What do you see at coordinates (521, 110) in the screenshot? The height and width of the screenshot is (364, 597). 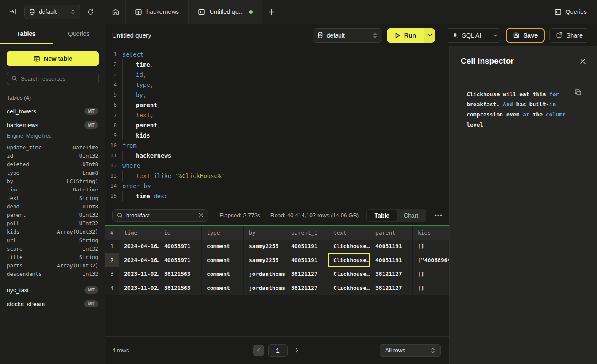 I see `cell-content: Clickhouse will eat this for breakfast. …` at bounding box center [521, 110].